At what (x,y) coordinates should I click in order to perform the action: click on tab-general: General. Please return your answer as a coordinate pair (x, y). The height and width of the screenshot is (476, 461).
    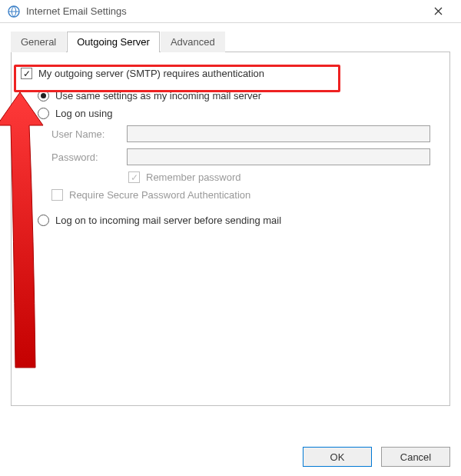
    Looking at the image, I should click on (38, 42).